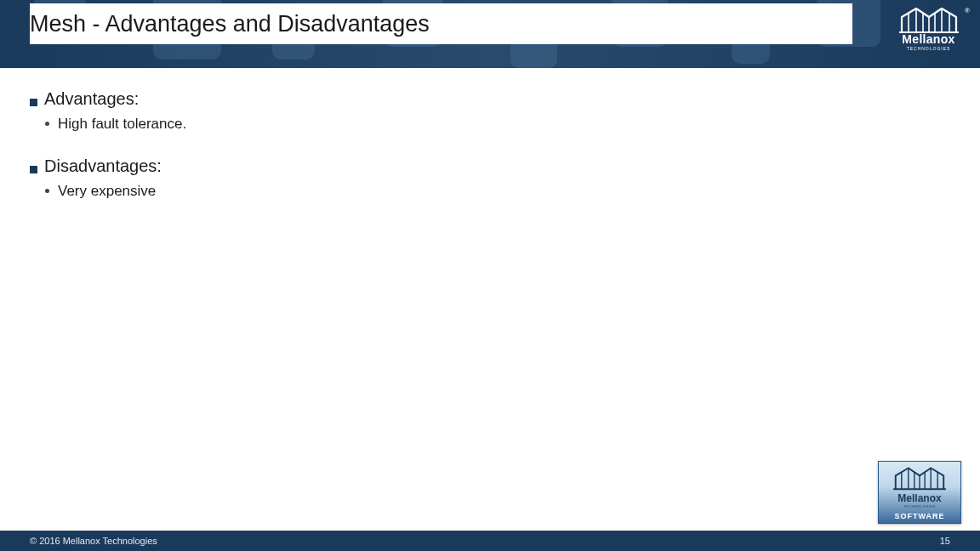 The height and width of the screenshot is (551, 980). I want to click on list-item: Disadvantages:, so click(490, 167).